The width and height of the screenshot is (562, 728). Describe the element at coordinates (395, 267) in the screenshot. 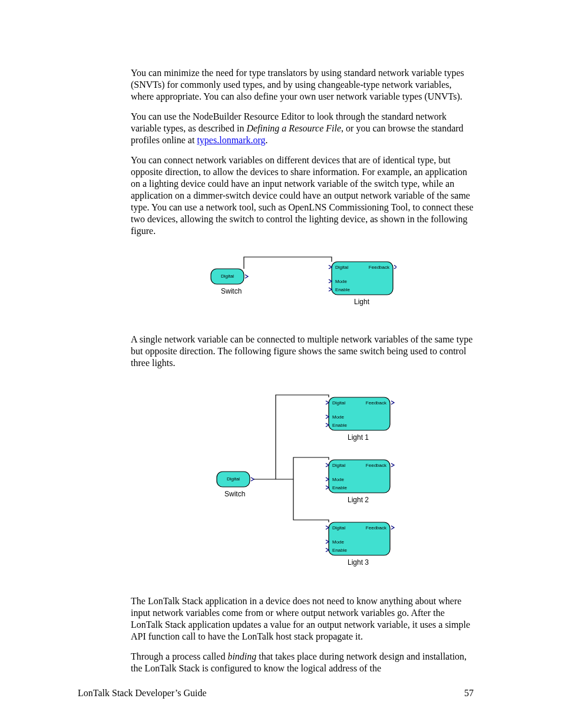

I see `light-feedback-pin-icon` at that location.